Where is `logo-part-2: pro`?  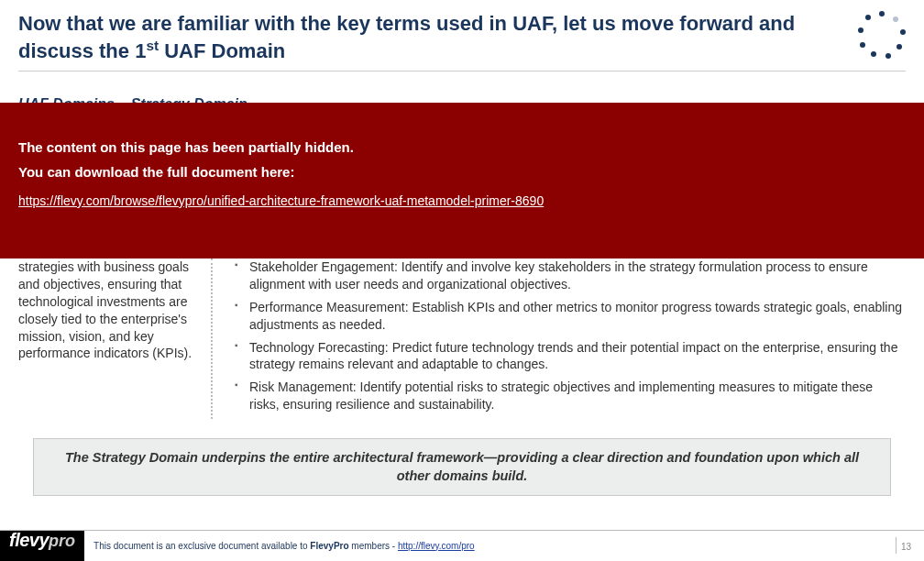
logo-part-2: pro is located at coordinates (62, 541).